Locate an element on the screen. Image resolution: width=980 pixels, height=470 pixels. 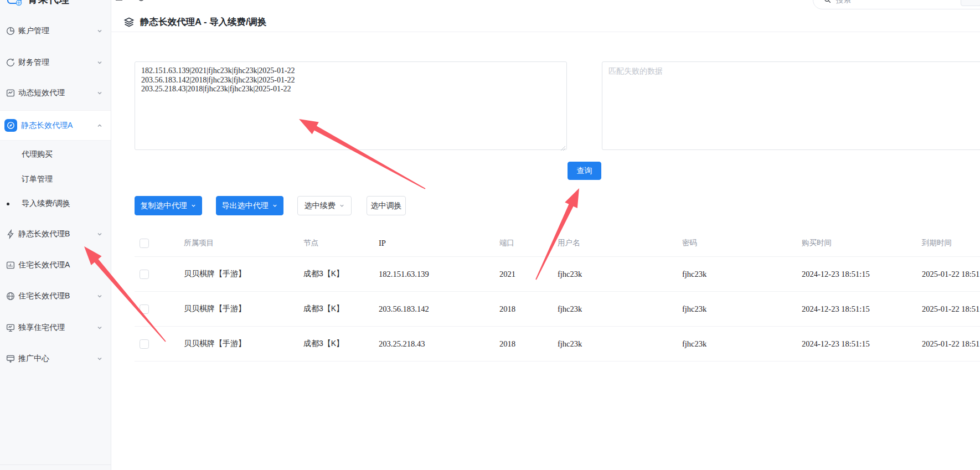
import-data-textarea: 182.151.63.139|2021|fjhc23k|fjhc23k|2025… is located at coordinates (351, 106).